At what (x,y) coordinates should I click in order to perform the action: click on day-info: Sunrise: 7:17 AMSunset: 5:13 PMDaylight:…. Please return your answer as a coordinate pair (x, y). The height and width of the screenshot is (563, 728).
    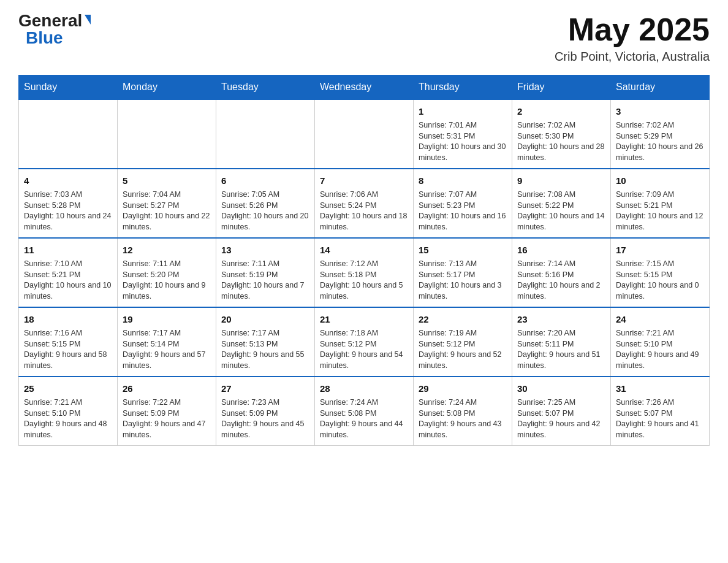
    Looking at the image, I should click on (265, 350).